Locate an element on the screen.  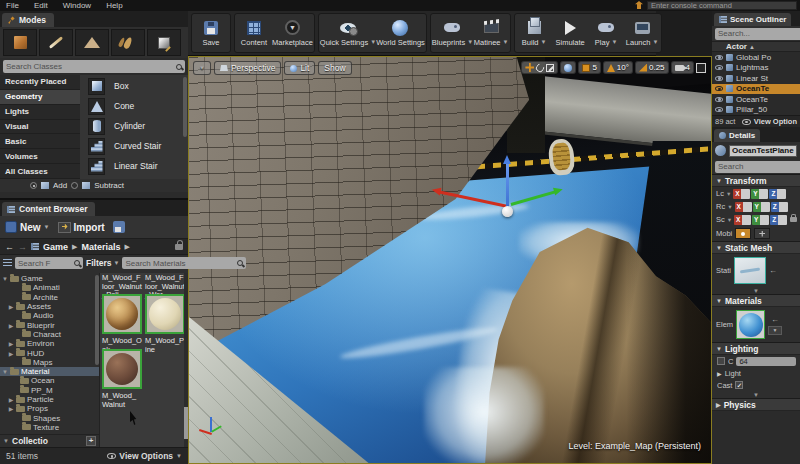
breadcrumb-materials: Materials is located at coordinates (100, 247).